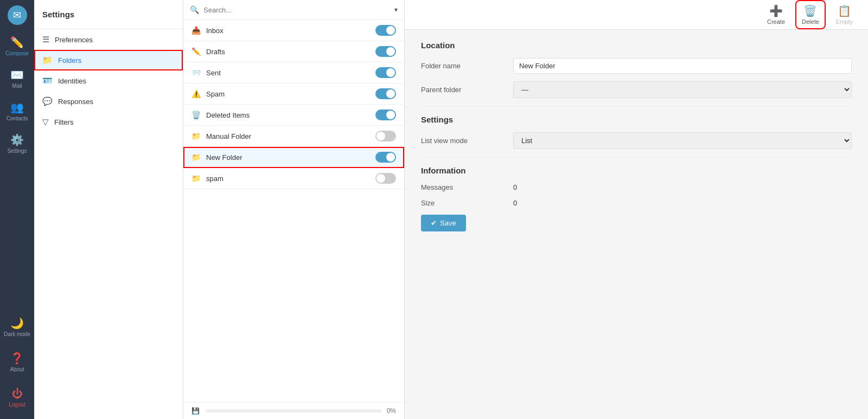 This screenshot has height=419, width=868. What do you see at coordinates (108, 81) in the screenshot?
I see `settings-menu-identities: 🪪 Identities` at bounding box center [108, 81].